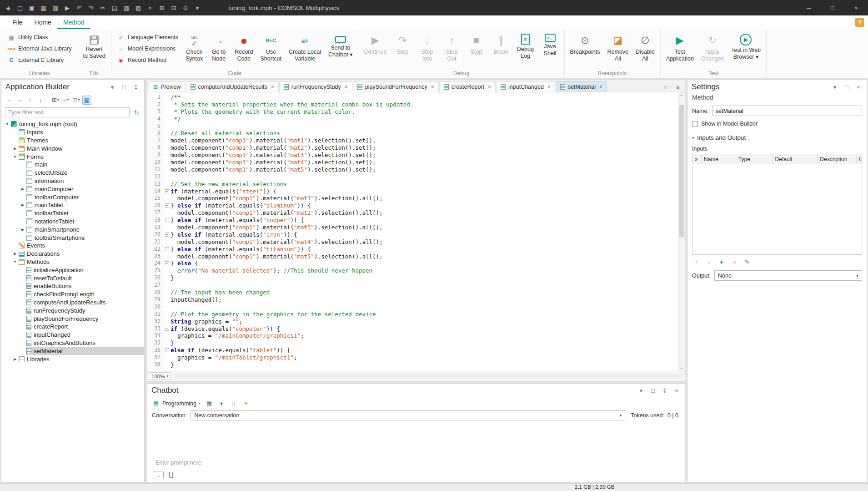 The width and height of the screenshot is (868, 491). I want to click on copy-as-image-icon: ▨, so click(138, 8).